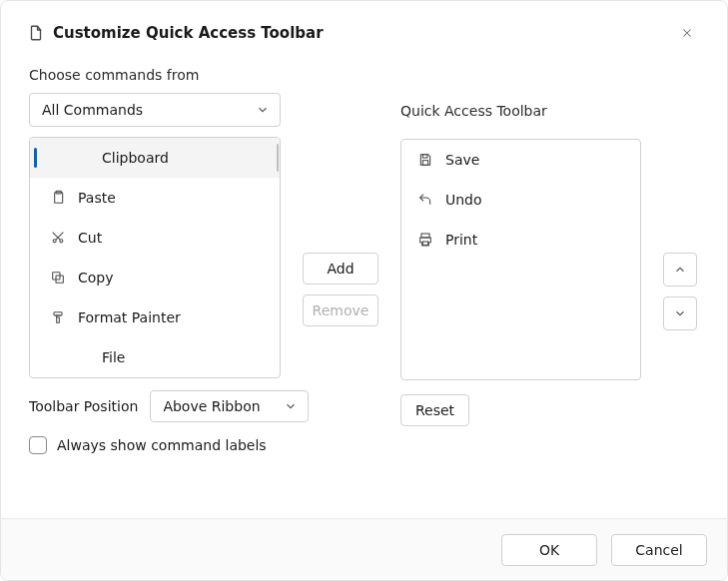 Image resolution: width=728 pixels, height=581 pixels. I want to click on add-button-label: Add, so click(340, 269).